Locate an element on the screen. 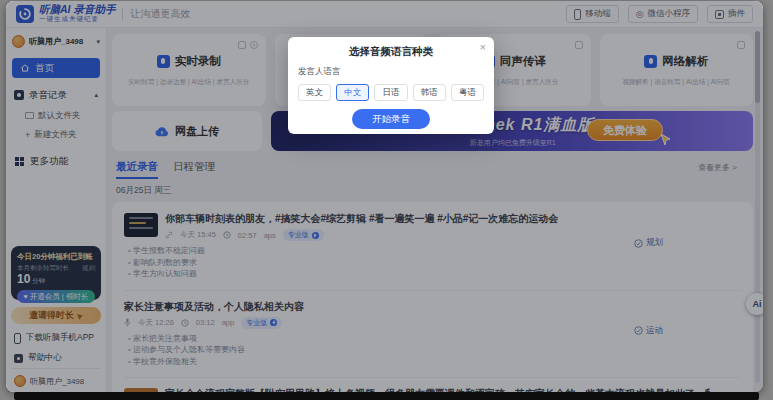 This screenshot has height=400, width=773. speaker-language-label: 发言人语言 is located at coordinates (391, 72).